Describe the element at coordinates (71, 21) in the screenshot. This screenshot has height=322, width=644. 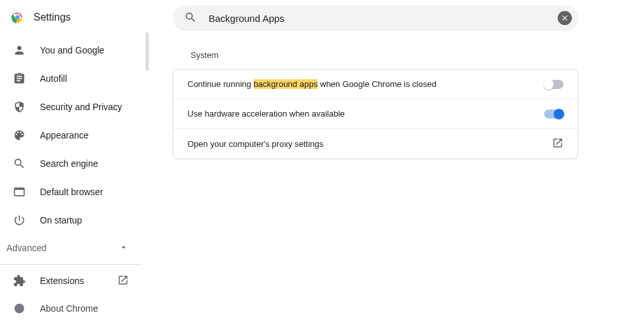
I see `sidebar-header: Settings` at that location.